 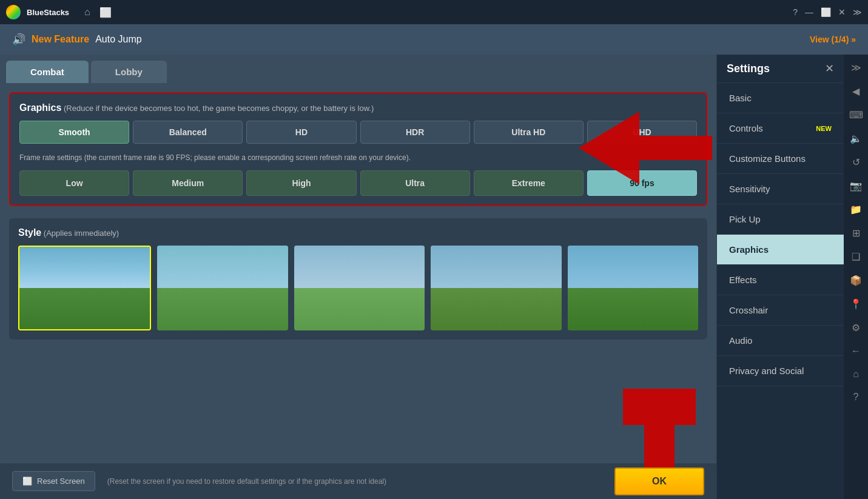 I want to click on graphics-title: Graphics (Reduce if the device becomes t…, so click(x=358, y=108).